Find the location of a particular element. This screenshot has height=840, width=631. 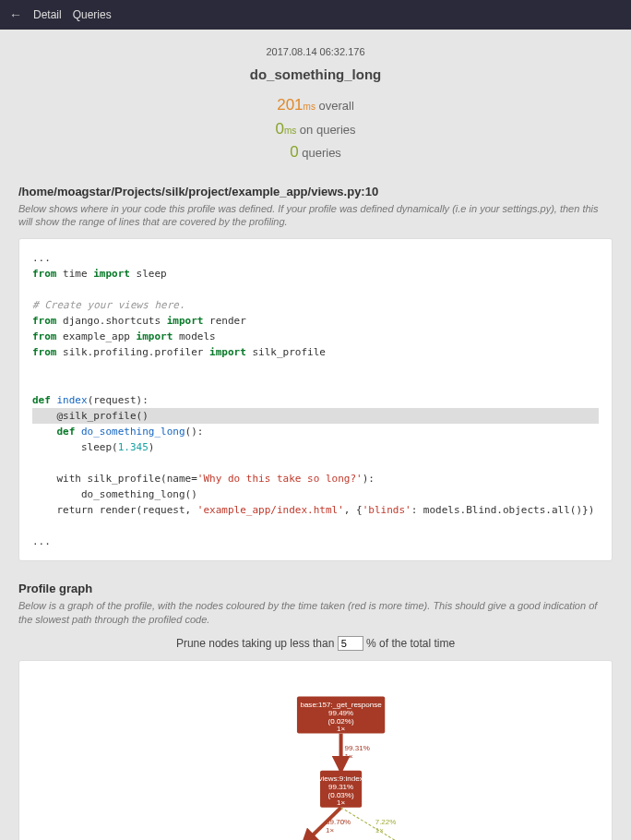

topbar: ← Detail Queries is located at coordinates (316, 15).